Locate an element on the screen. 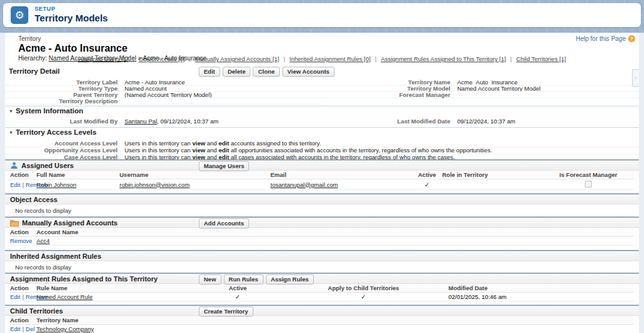 The width and height of the screenshot is (644, 333). child-territories-header-row: Action Territory Name is located at coordinates (322, 320).